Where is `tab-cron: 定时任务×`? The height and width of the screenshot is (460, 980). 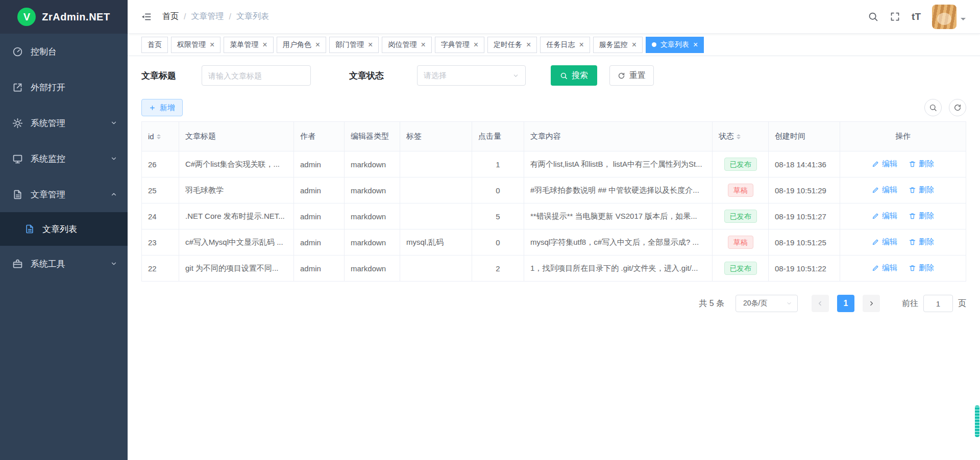
tab-cron: 定时任务× is located at coordinates (512, 45).